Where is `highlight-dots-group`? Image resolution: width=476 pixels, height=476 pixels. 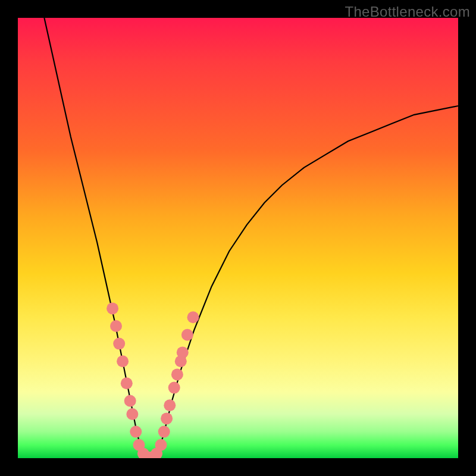
highlight-dots-group is located at coordinates (152, 380).